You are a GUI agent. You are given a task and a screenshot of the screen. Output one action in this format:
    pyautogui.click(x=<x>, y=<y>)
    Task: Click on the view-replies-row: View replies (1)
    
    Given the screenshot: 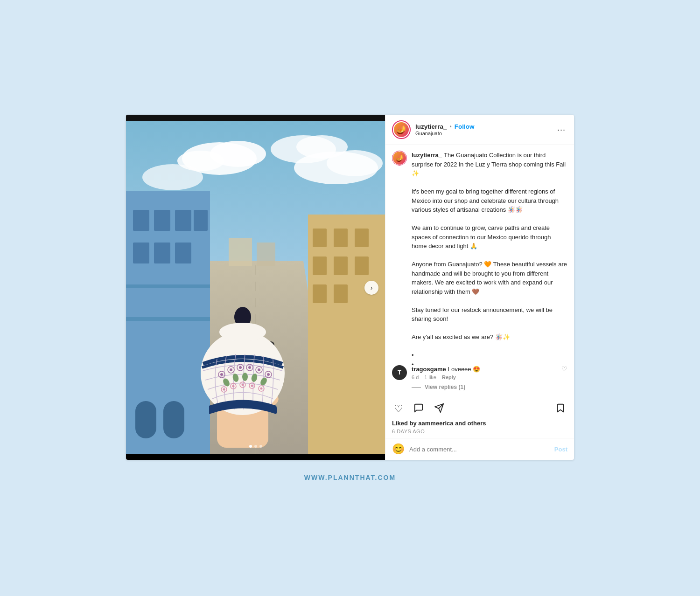 What is the action you would take?
    pyautogui.click(x=490, y=387)
    